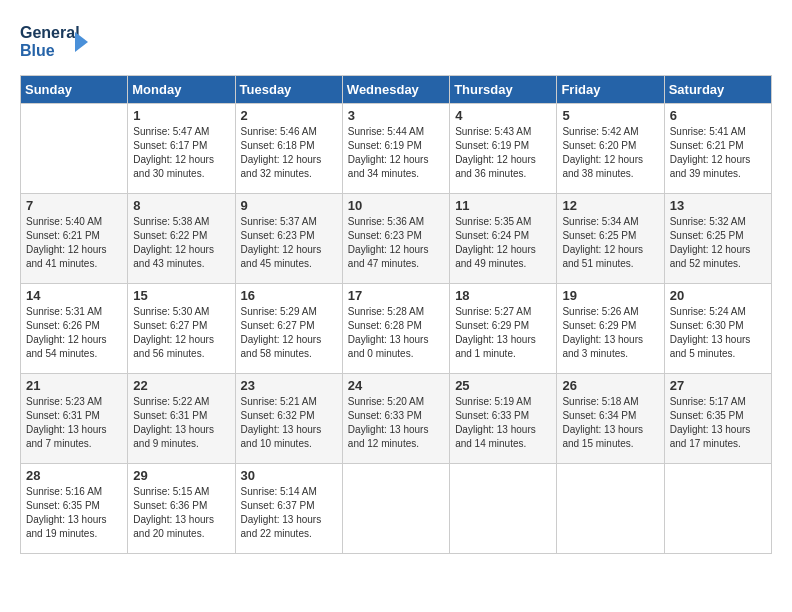  I want to click on day-number: 7, so click(74, 206).